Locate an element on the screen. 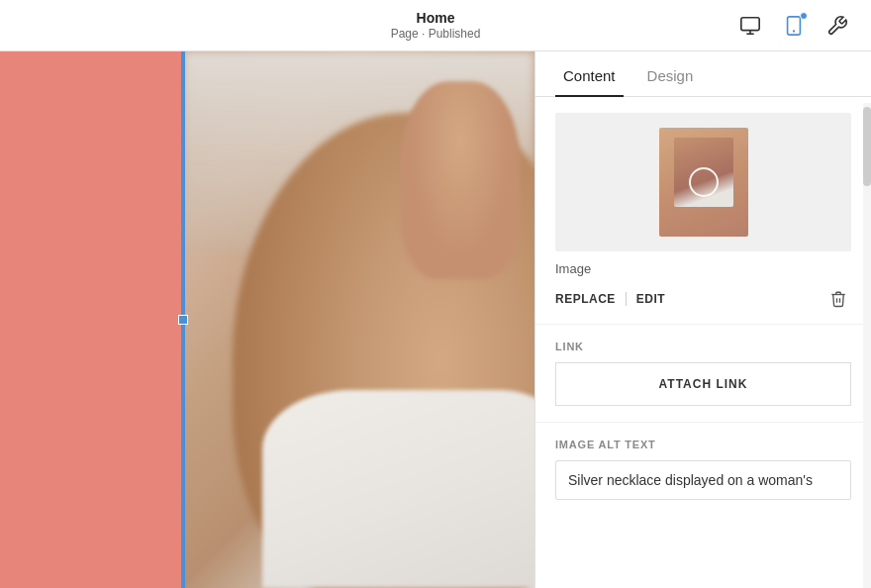 This screenshot has height=588, width=871. delete-image-button is located at coordinates (838, 299).